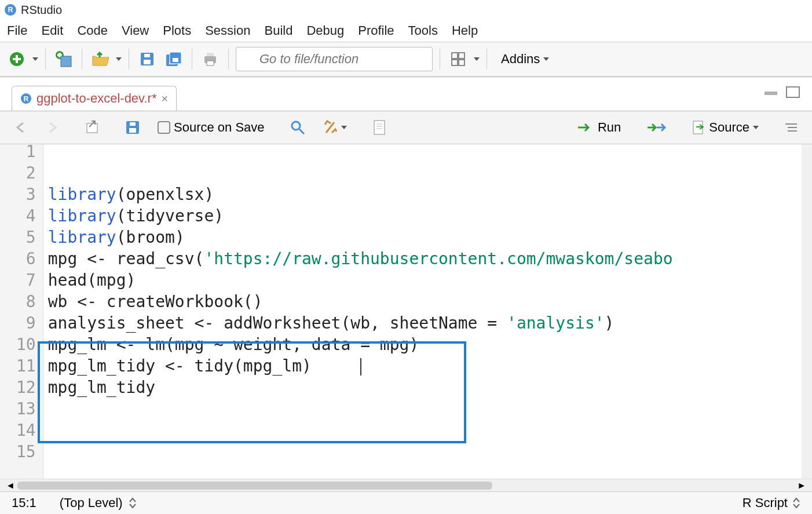  Describe the element at coordinates (782, 92) in the screenshot. I see `editor-tab-controls` at that location.